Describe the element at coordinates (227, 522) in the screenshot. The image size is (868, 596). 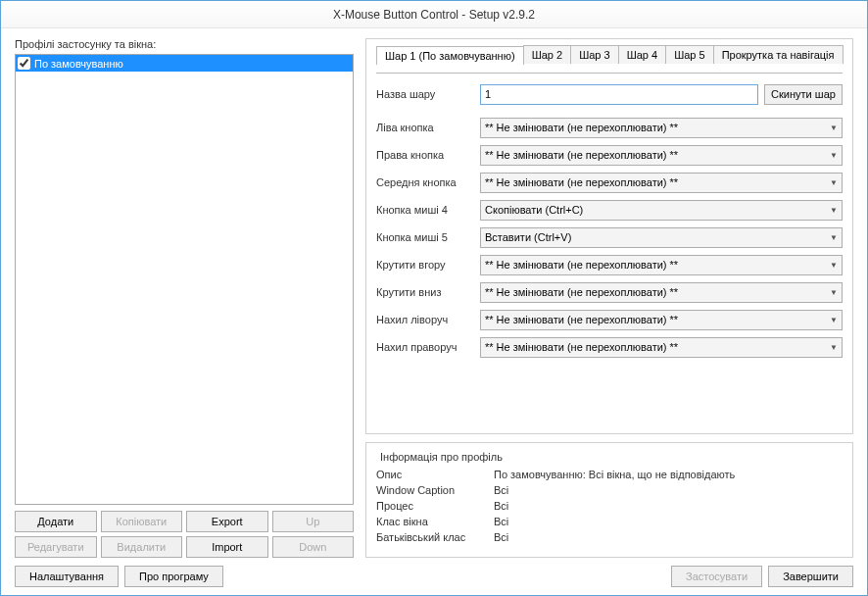
I see `export-button: Export` at that location.